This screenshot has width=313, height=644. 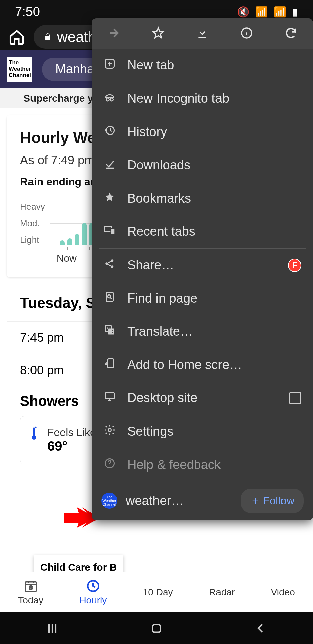 What do you see at coordinates (93, 592) in the screenshot?
I see `tab-hourly: Hourly` at bounding box center [93, 592].